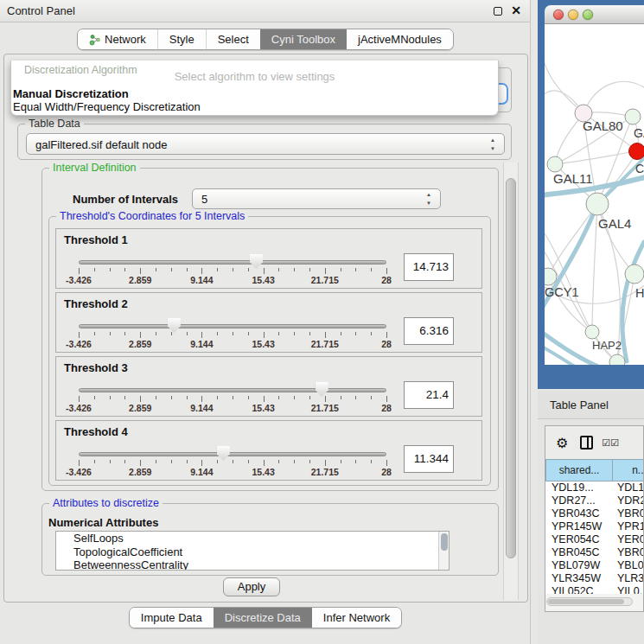 Image resolution: width=644 pixels, height=644 pixels. What do you see at coordinates (265, 143) in the screenshot?
I see `table-data-combobox: galFiltered.sif default node` at bounding box center [265, 143].